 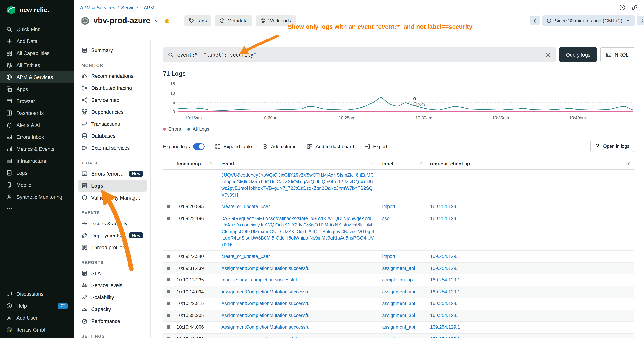 What do you see at coordinates (298, 185) in the screenshot?
I see `log-event-link: JUQVU&code=eyJraWQiOiJjcGltY29yZV8wOTl1M…` at bounding box center [298, 185].